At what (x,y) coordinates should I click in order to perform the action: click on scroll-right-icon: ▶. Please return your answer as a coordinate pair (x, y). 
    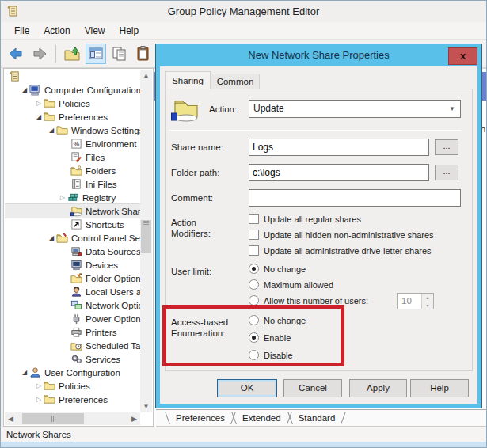
    Looking at the image, I should click on (135, 419).